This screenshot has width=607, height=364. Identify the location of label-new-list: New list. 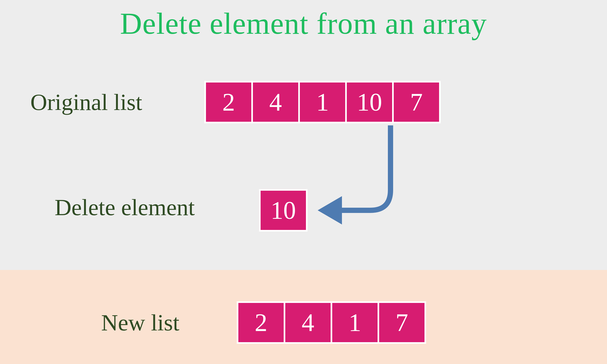
(140, 323).